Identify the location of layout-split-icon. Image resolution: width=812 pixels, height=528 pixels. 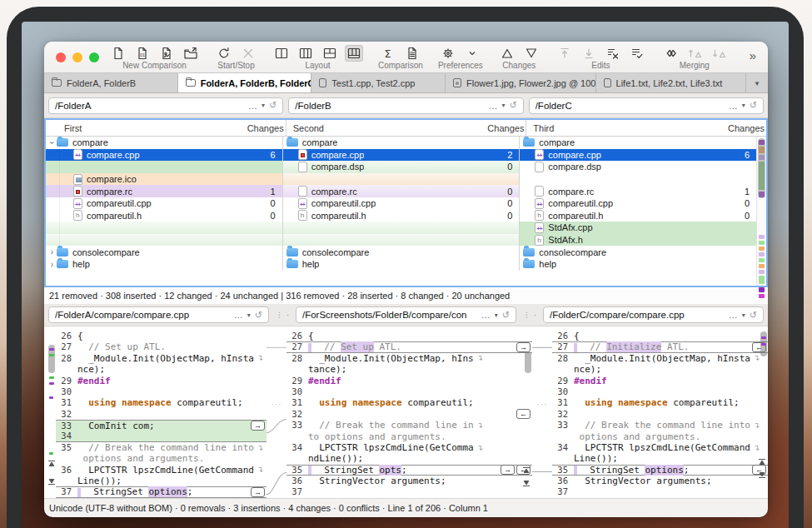
(330, 53).